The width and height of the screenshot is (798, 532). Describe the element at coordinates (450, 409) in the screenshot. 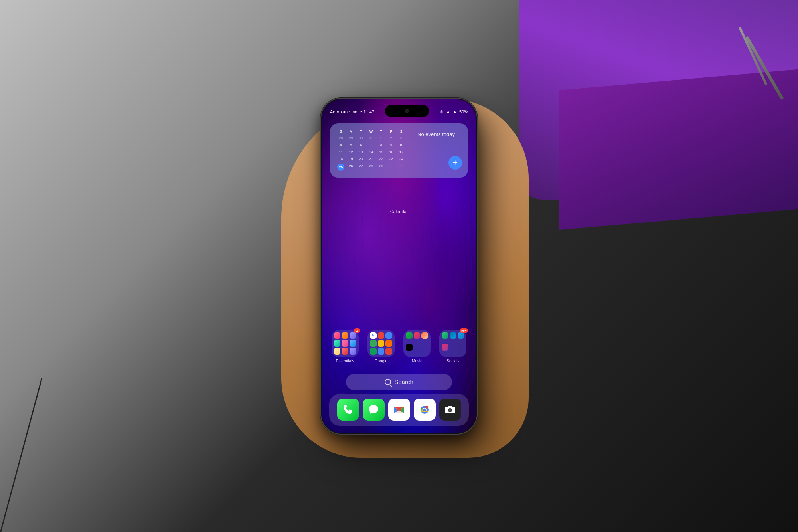

I see `dock-app-camera` at that location.